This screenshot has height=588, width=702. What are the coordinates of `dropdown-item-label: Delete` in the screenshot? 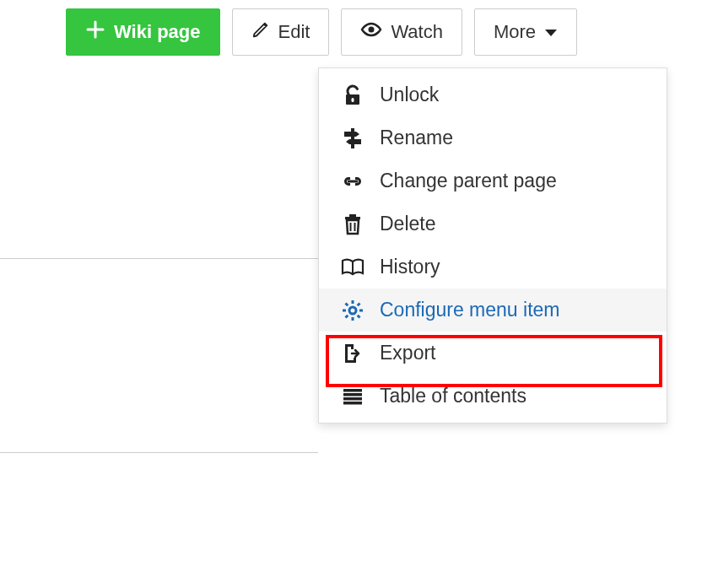 It's located at (408, 224).